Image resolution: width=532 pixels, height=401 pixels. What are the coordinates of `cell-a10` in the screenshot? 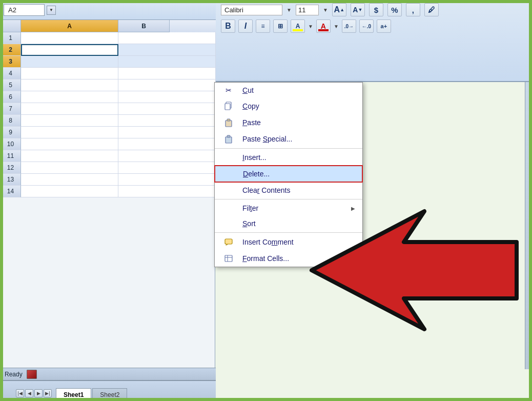 It's located at (70, 145).